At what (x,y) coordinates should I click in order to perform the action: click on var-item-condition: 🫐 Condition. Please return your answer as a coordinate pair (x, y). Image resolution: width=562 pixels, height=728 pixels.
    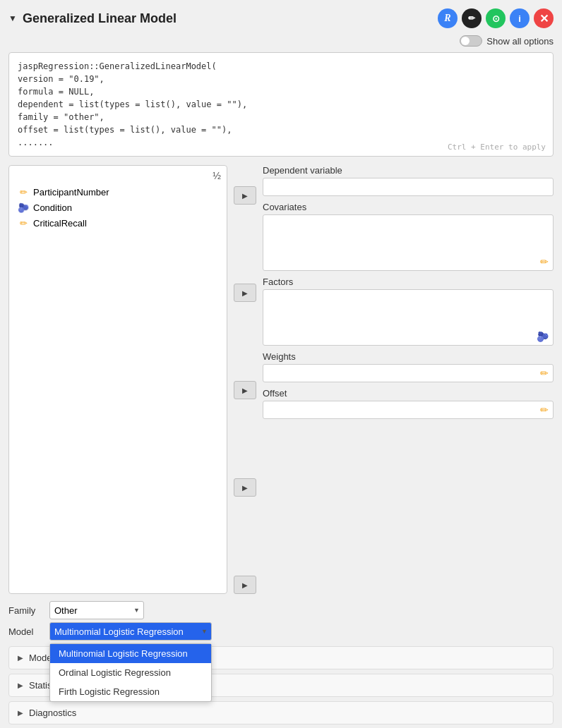
    Looking at the image, I should click on (118, 207).